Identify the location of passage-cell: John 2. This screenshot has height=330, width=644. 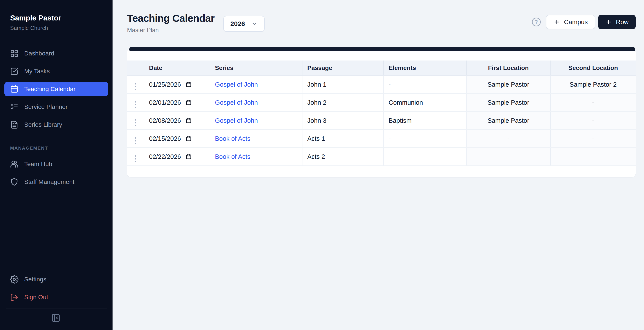
(343, 103).